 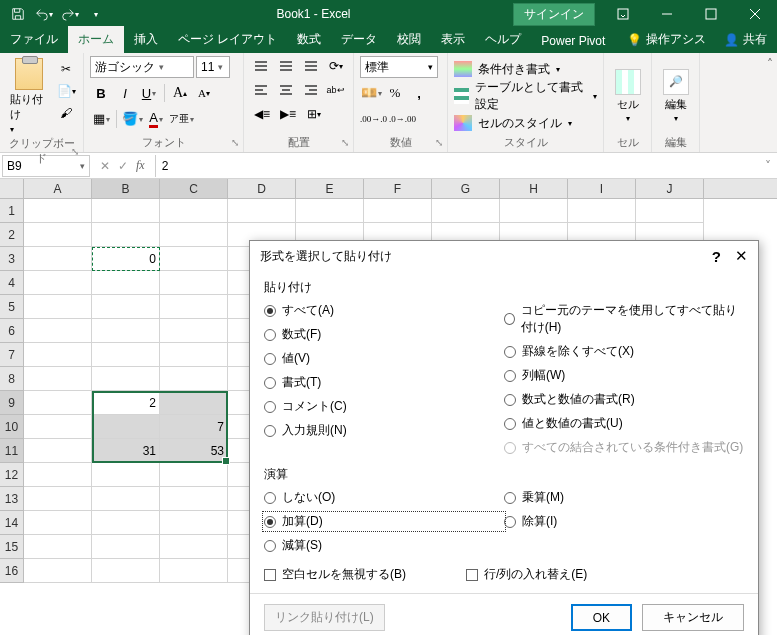 What do you see at coordinates (288, 114) in the screenshot?
I see `increase-indent-button: ▶≡` at bounding box center [288, 114].